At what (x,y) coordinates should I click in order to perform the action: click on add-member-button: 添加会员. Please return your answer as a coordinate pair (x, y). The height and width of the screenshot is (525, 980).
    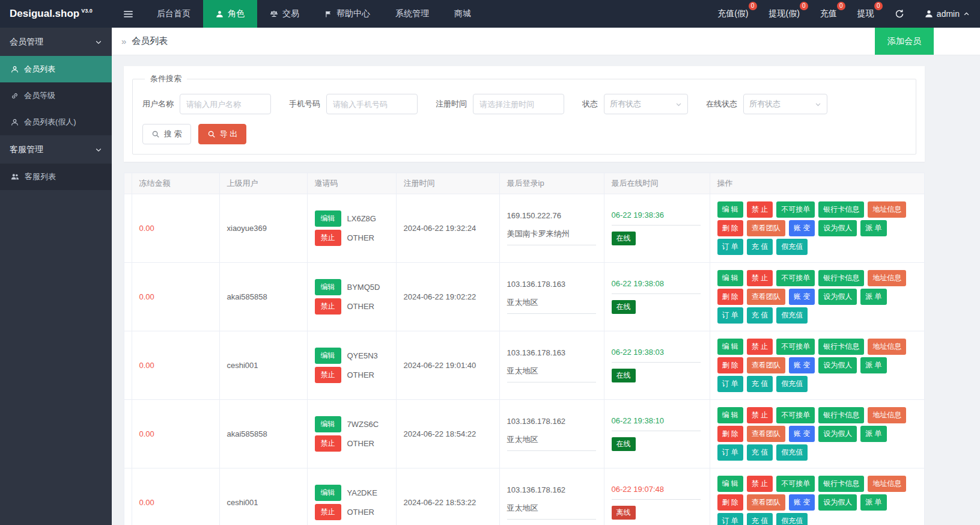
    Looking at the image, I should click on (904, 41).